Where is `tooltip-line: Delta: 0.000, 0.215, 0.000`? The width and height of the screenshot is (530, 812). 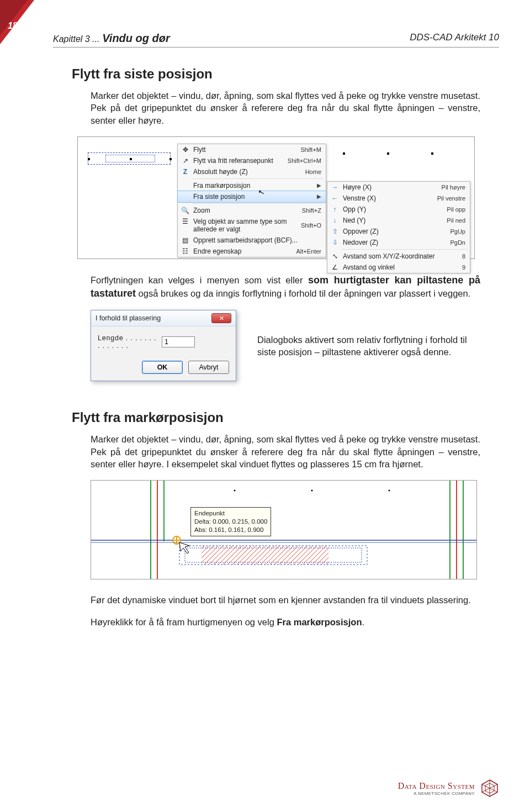
tooltip-line: Delta: 0.000, 0.215, 0.000 is located at coordinates (231, 521).